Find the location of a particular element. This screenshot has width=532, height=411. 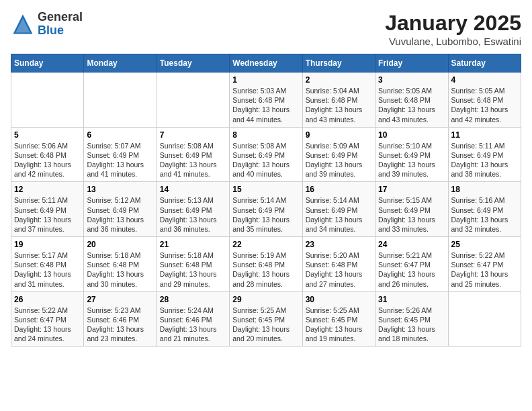

day-number: 16 is located at coordinates (339, 189).